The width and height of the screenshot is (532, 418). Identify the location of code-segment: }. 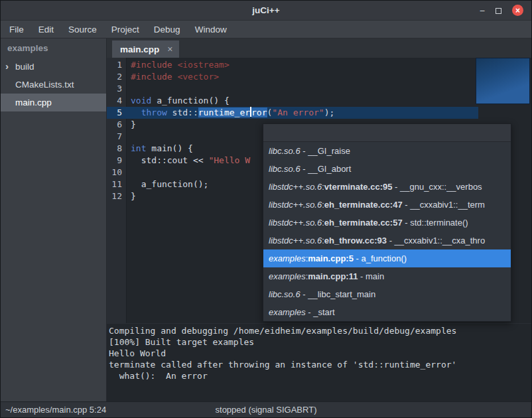
(133, 196).